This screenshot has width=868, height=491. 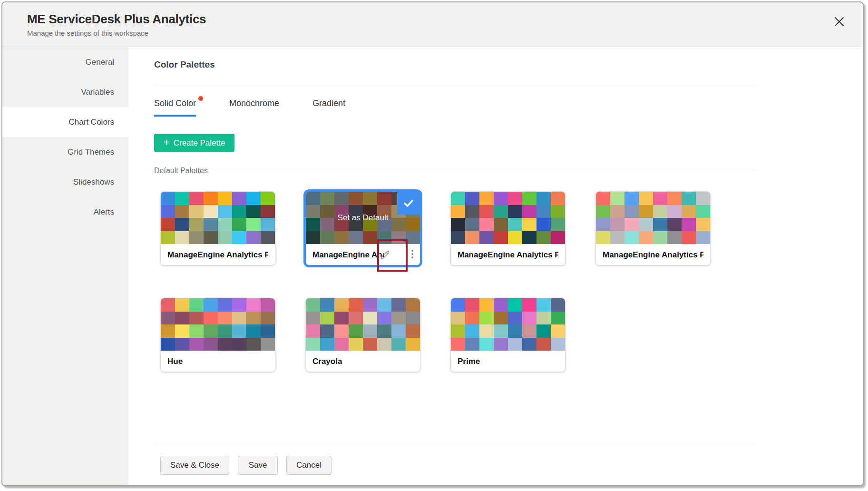 I want to click on palette-name-row: ManageEngine Analytics Palette, so click(x=653, y=255).